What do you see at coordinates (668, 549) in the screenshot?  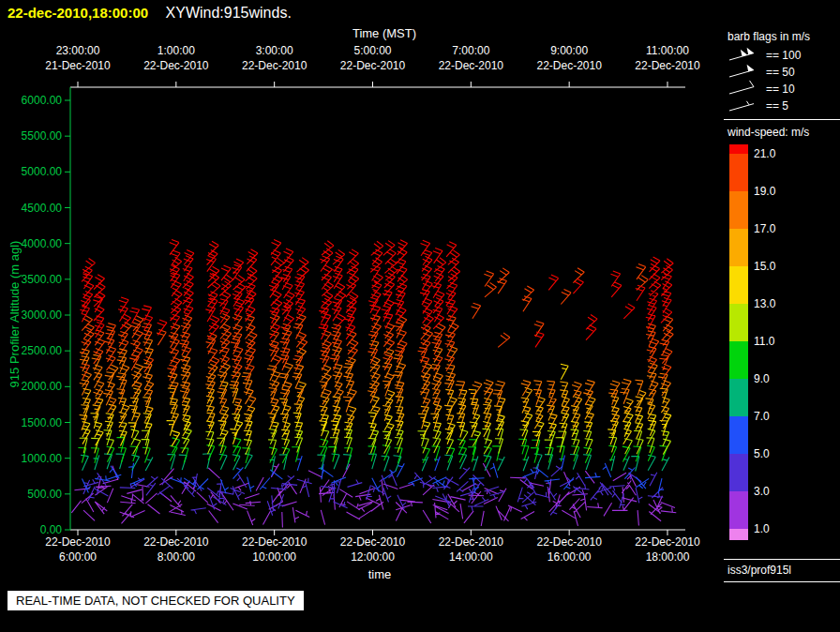 I see `bottom-axis-tick: 22-Dec-201018:00:00` at bounding box center [668, 549].